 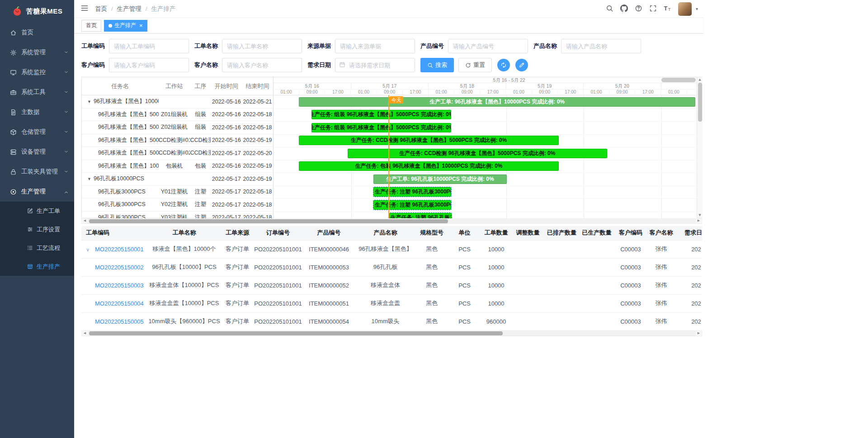 I want to click on orders-horizontal-scrollbar: ◀ ▶, so click(x=392, y=334).